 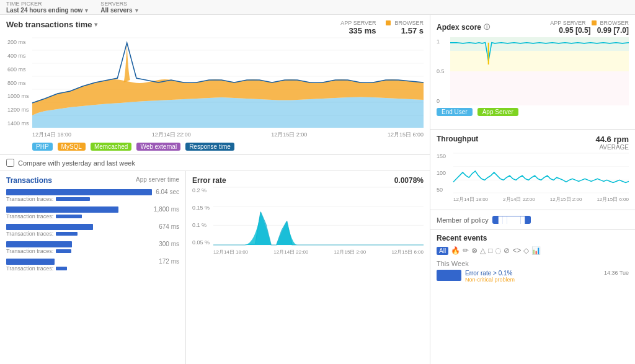 I want to click on servers-value: All servers, so click(x=117, y=10).